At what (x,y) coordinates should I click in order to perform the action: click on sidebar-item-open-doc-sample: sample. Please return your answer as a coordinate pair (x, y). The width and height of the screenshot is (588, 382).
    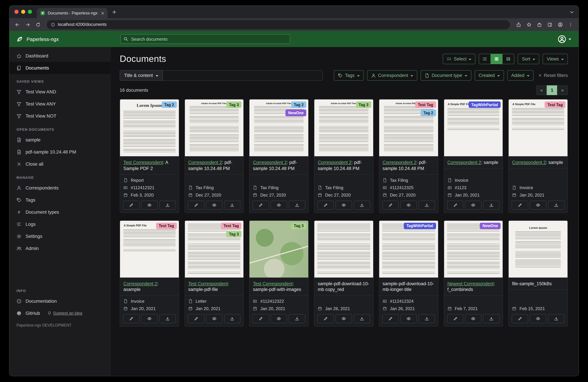
    Looking at the image, I should click on (60, 140).